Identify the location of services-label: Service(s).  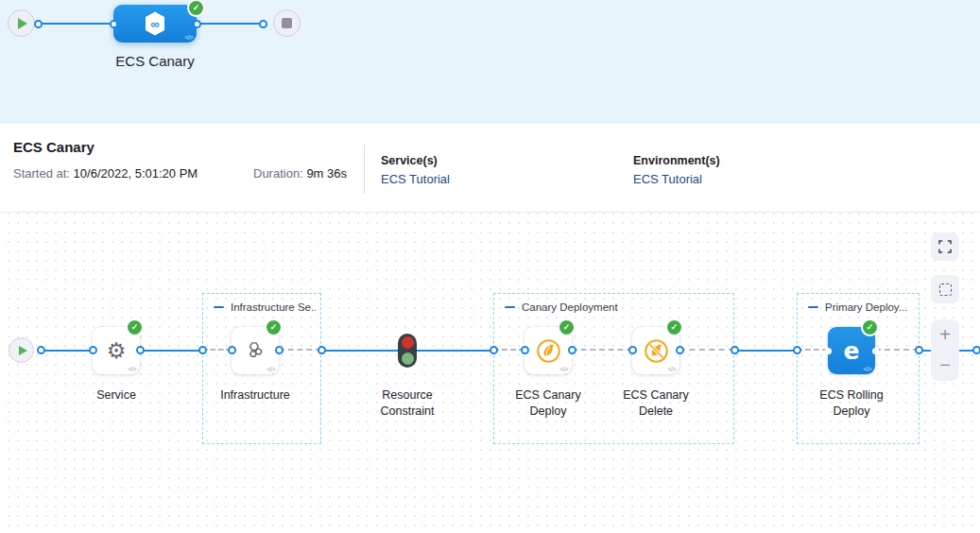
(409, 161).